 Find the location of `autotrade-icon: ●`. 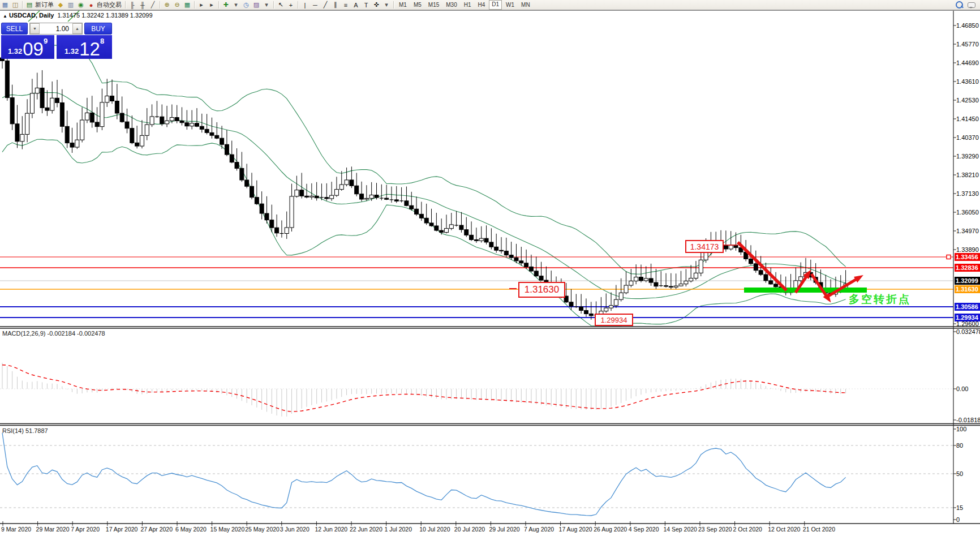

autotrade-icon: ● is located at coordinates (91, 5).